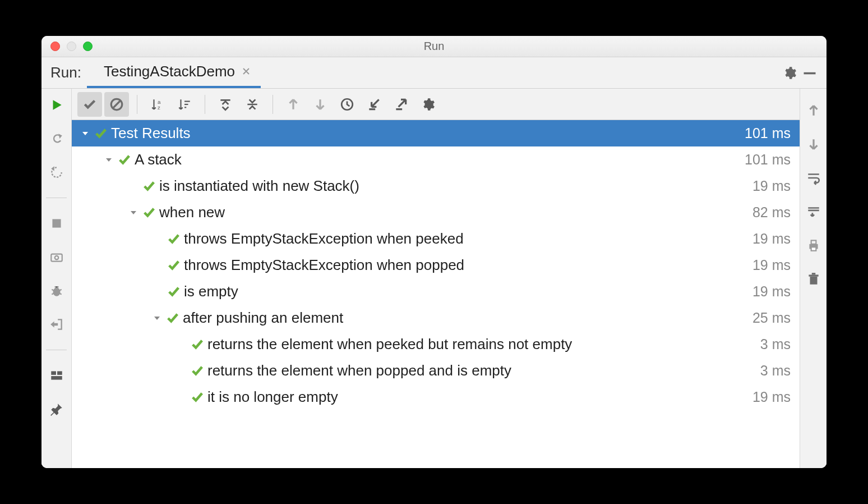 The width and height of the screenshot is (868, 504). What do you see at coordinates (436, 397) in the screenshot?
I see `tree-row: it is no longer empty 19 ms` at bounding box center [436, 397].